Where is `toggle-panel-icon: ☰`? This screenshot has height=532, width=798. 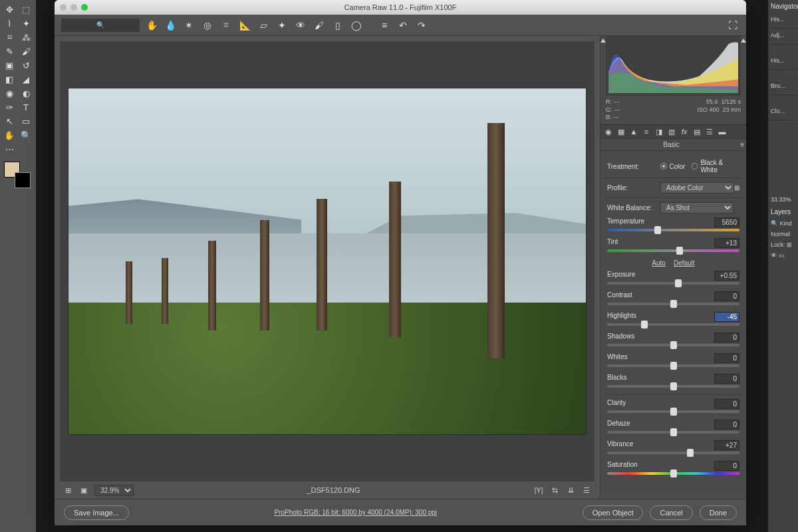
toggle-panel-icon: ☰ is located at coordinates (587, 490).